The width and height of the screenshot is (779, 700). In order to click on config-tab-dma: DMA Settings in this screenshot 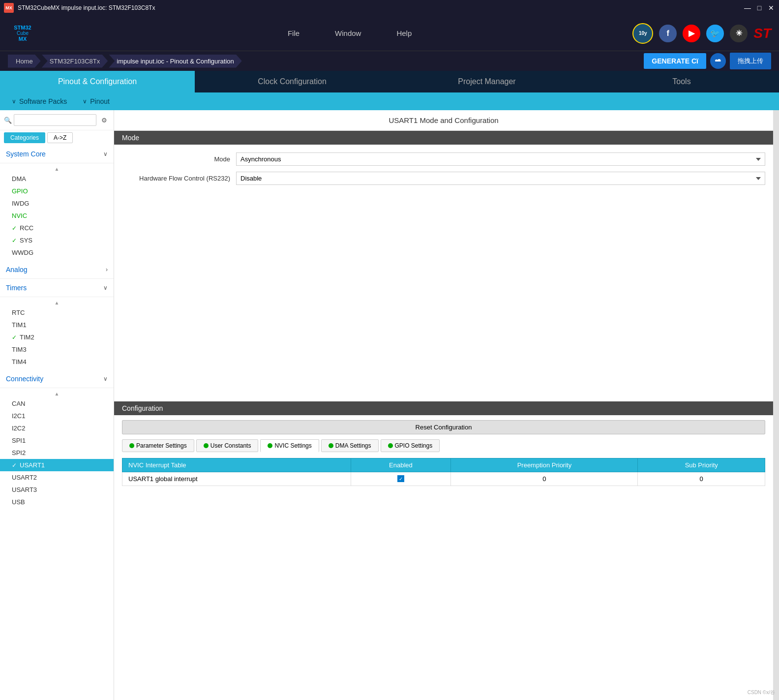, I will do `click(350, 446)`.